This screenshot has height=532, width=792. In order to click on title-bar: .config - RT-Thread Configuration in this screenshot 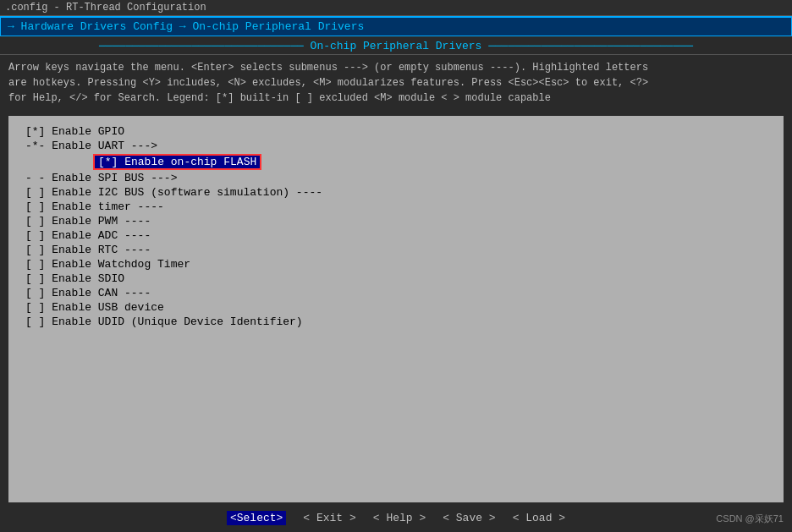, I will do `click(396, 8)`.